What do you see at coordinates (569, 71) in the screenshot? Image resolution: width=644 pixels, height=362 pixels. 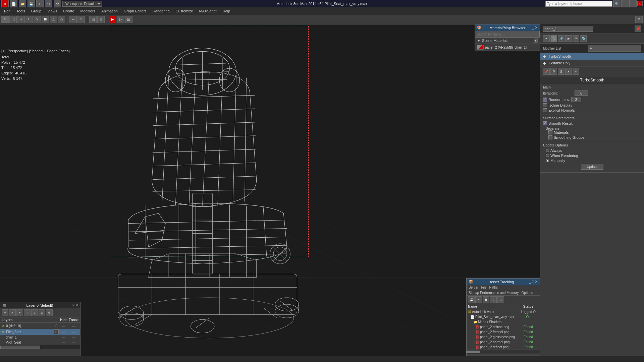 I see `move-modifier-up-icon: ▲` at bounding box center [569, 71].